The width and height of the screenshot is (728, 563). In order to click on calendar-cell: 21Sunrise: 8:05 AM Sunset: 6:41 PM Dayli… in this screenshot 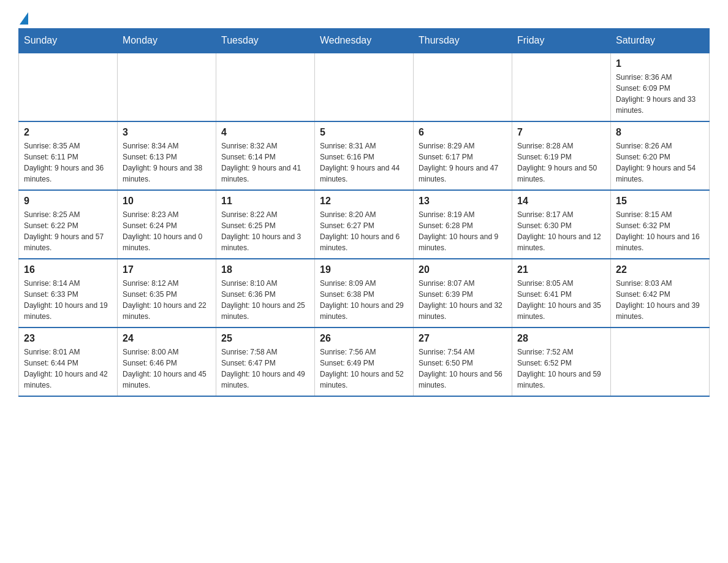, I will do `click(561, 293)`.